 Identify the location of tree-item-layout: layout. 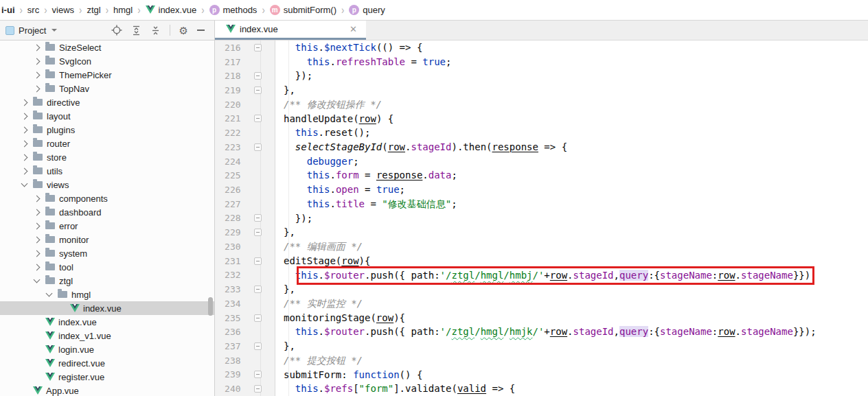
(107, 116).